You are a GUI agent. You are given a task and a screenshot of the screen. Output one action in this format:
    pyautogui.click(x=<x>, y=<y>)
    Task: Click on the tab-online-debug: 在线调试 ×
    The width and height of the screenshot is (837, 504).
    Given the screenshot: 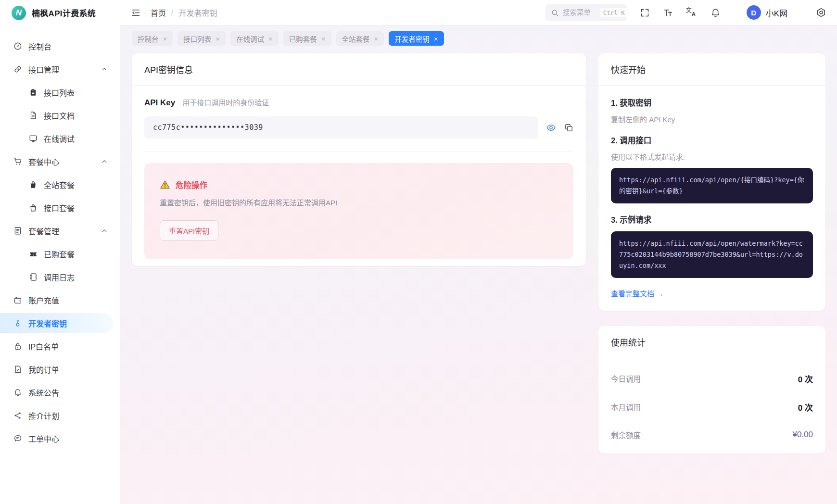 What is the action you would take?
    pyautogui.click(x=254, y=38)
    